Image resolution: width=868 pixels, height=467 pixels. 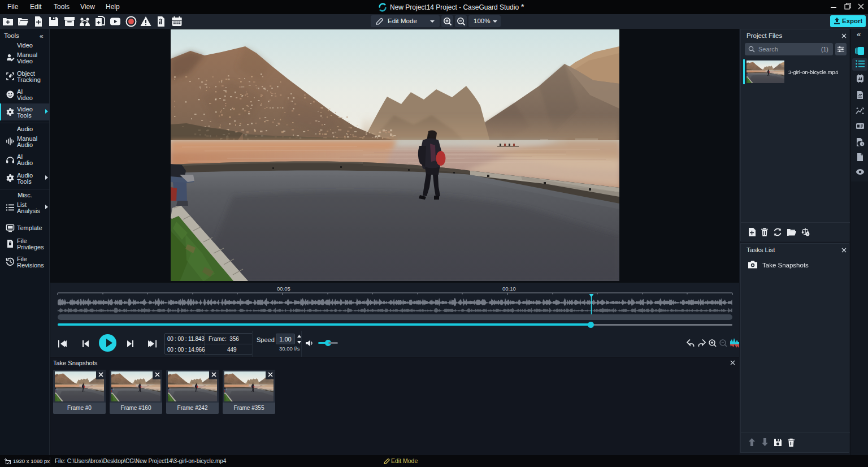 What do you see at coordinates (860, 79) in the screenshot?
I see `svg-text: AI` at bounding box center [860, 79].